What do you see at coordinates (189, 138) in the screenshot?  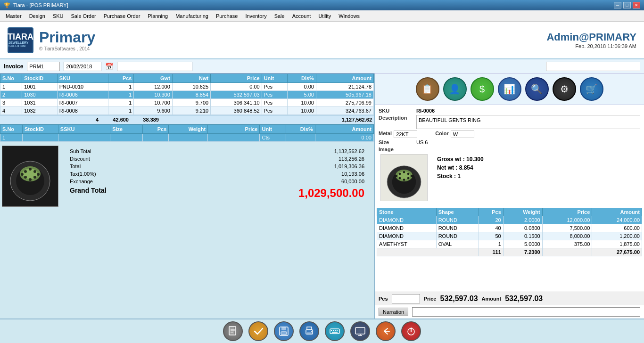 I see `scell-weight` at bounding box center [189, 138].